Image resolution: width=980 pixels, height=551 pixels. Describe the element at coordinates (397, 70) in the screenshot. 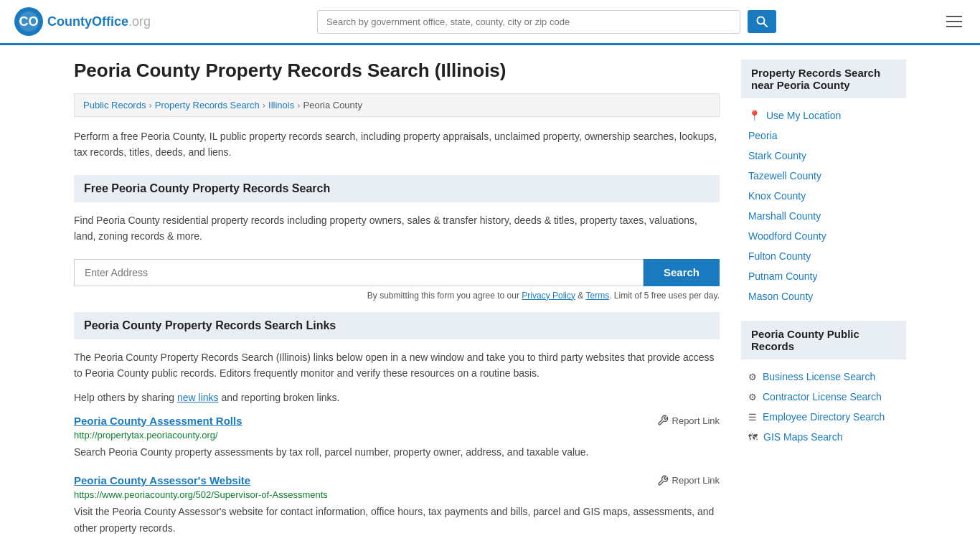

I see `page-title: Peoria County Property Records Search (I…` at that location.